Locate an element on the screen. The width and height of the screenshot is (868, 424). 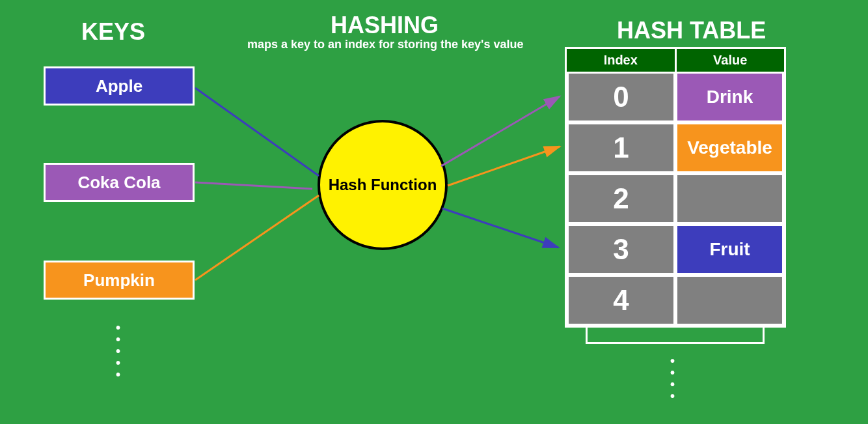
value-inner: Drink is located at coordinates (730, 97).